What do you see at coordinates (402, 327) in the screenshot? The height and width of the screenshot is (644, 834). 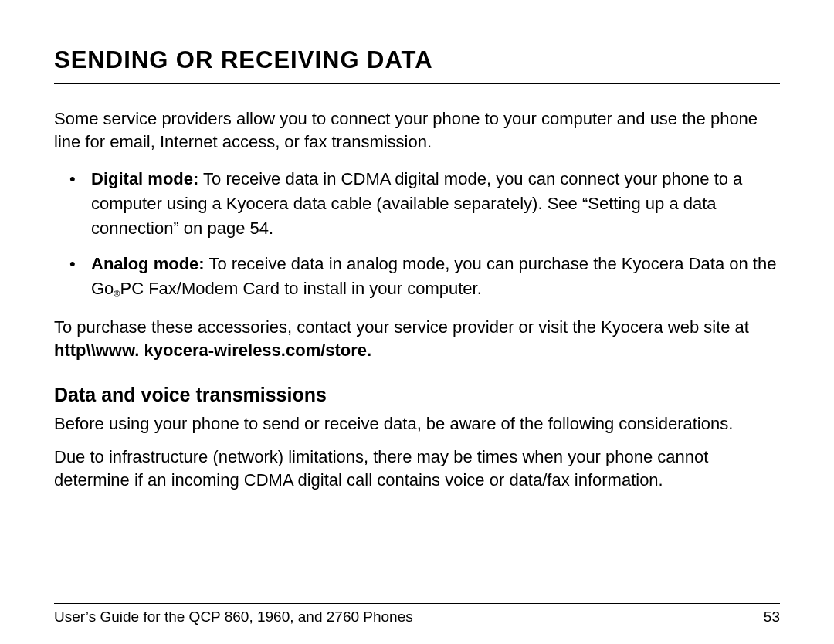 I see `purchase-text: To purchase these accessories, contact y…` at bounding box center [402, 327].